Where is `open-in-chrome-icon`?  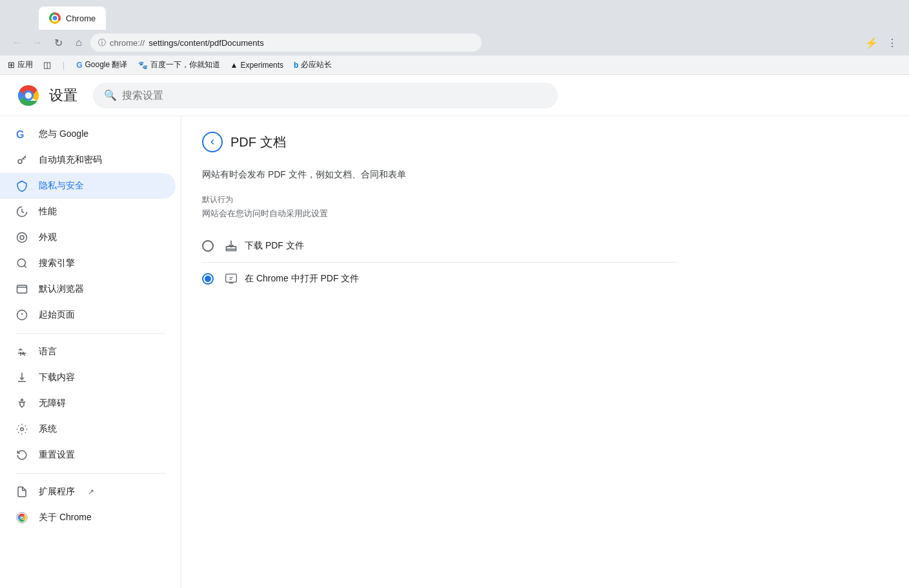 open-in-chrome-icon is located at coordinates (231, 279).